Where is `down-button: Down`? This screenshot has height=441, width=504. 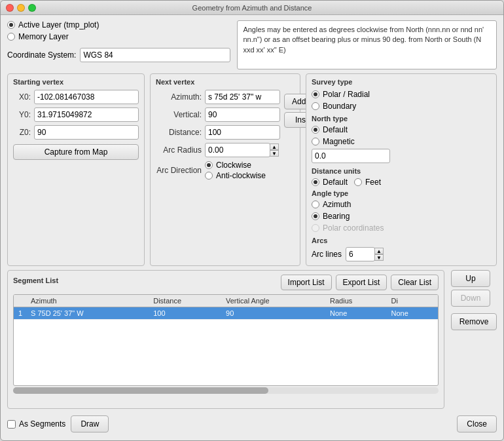
down-button: Down is located at coordinates (471, 298).